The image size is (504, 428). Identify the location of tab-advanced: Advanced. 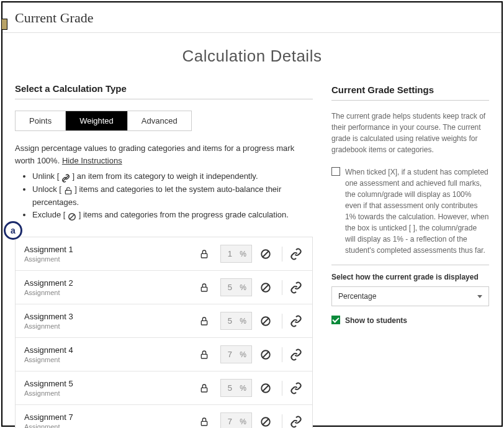
(160, 121).